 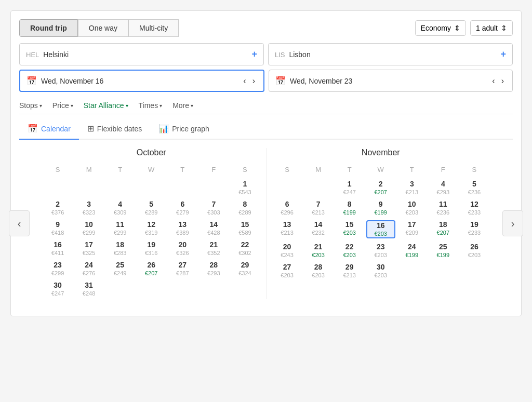 What do you see at coordinates (318, 271) in the screenshot?
I see `table-row: 28 €203` at bounding box center [318, 271].